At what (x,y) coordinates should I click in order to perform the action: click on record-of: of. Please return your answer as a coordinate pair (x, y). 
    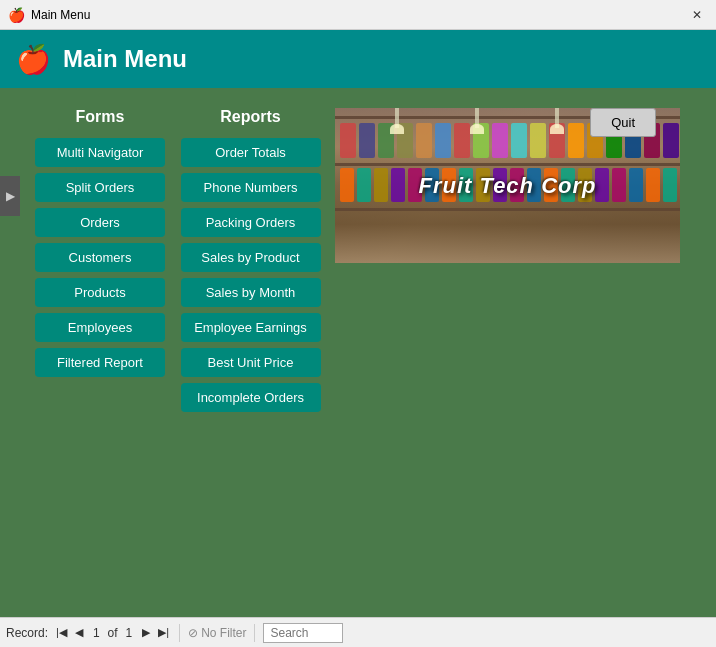
    Looking at the image, I should click on (113, 633).